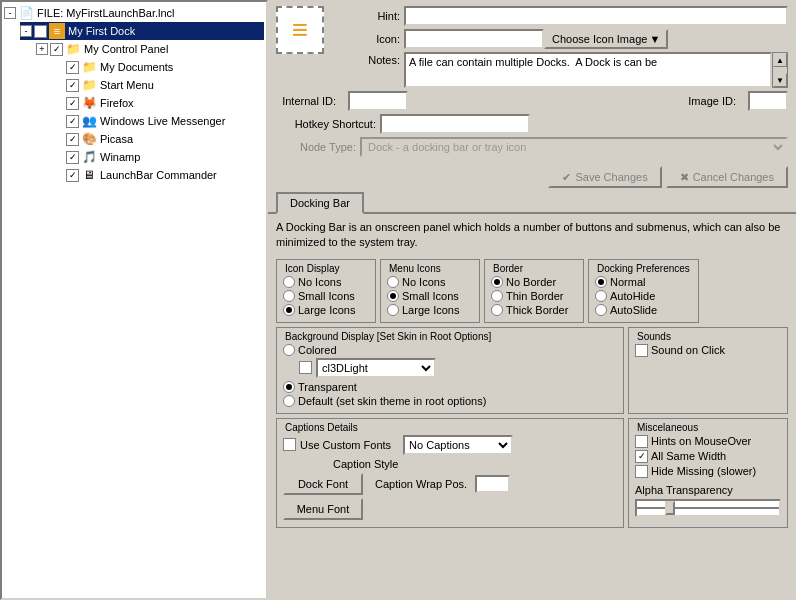 This screenshot has width=796, height=600. Describe the element at coordinates (289, 282) in the screenshot. I see `no-icons-radio` at that location.